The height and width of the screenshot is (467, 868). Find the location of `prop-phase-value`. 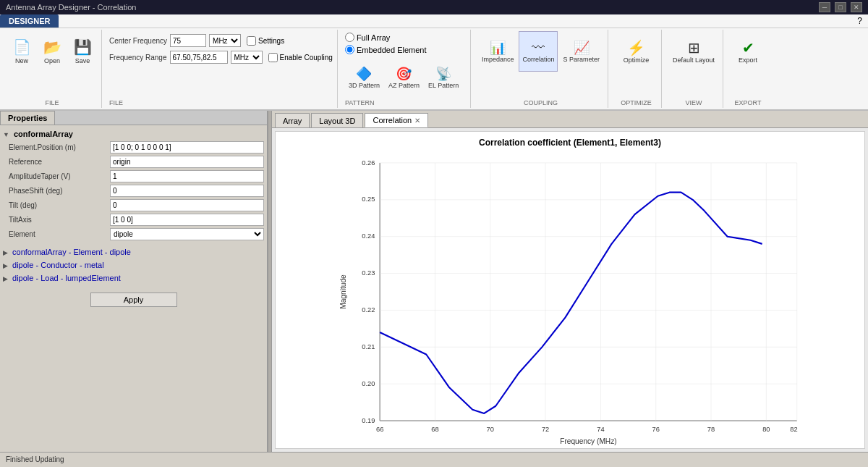

prop-phase-value is located at coordinates (187, 191).